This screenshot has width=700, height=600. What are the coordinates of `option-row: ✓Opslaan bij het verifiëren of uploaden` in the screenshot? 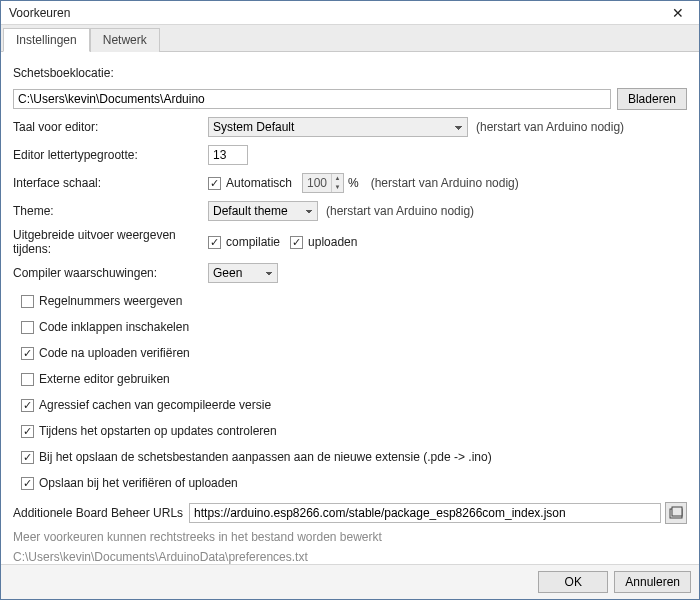 It's located at (354, 483).